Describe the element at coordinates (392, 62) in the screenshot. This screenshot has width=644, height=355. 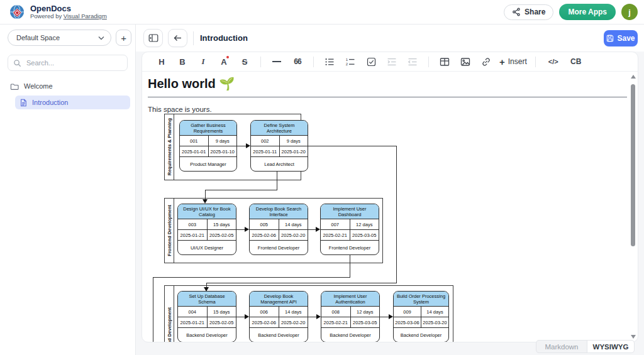
I see `indent-increase-icon` at that location.